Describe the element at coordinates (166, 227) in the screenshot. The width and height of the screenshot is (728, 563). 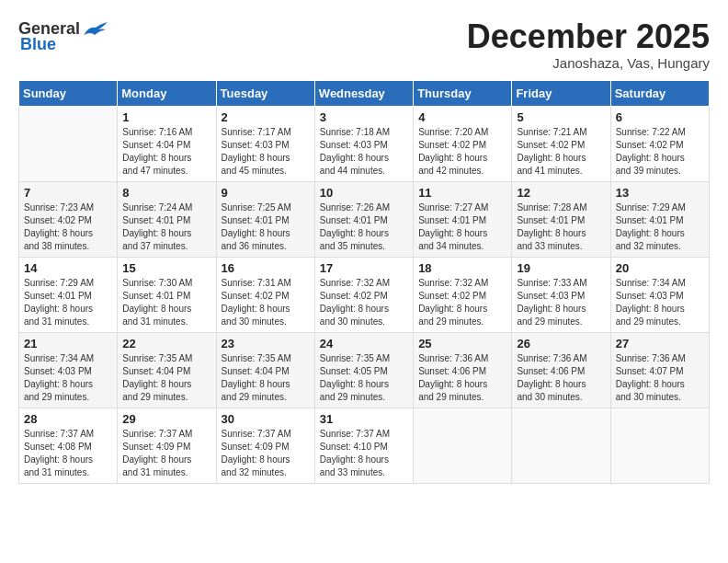
I see `day-info: Sunrise: 7:24 AMSunset: 4:01 PMDaylight:…` at that location.